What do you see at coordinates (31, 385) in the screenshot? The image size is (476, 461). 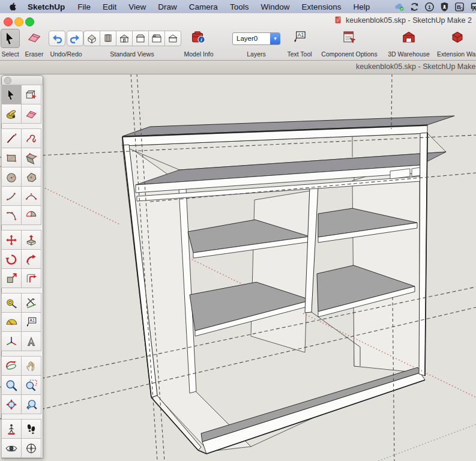 I see `palette-tool-zoom-window` at bounding box center [31, 385].